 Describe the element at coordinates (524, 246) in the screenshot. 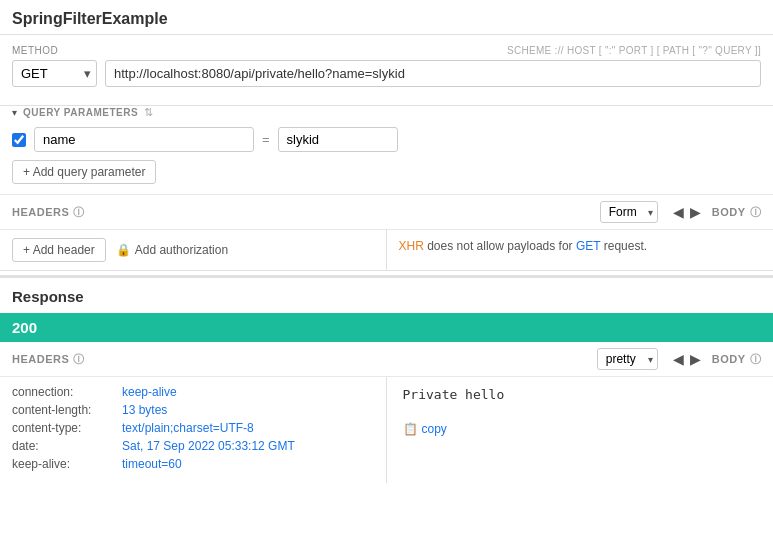

I see `xhr-note: XHR does not allow payloads for GET requ…` at that location.